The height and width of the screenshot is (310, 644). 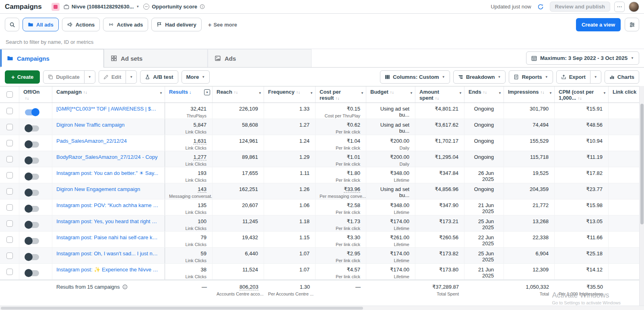 What do you see at coordinates (176, 25) in the screenshot?
I see `filter-chip-had-delivery: Had delivery` at bounding box center [176, 25].